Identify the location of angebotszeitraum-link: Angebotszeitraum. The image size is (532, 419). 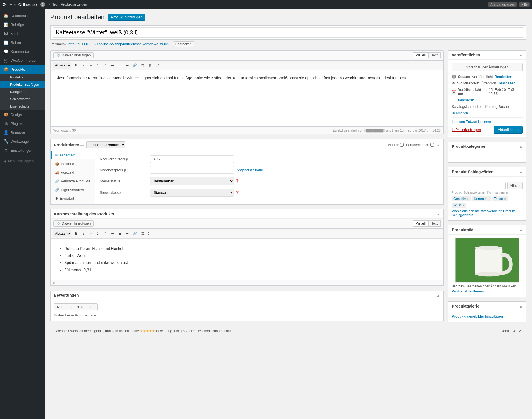
(250, 170).